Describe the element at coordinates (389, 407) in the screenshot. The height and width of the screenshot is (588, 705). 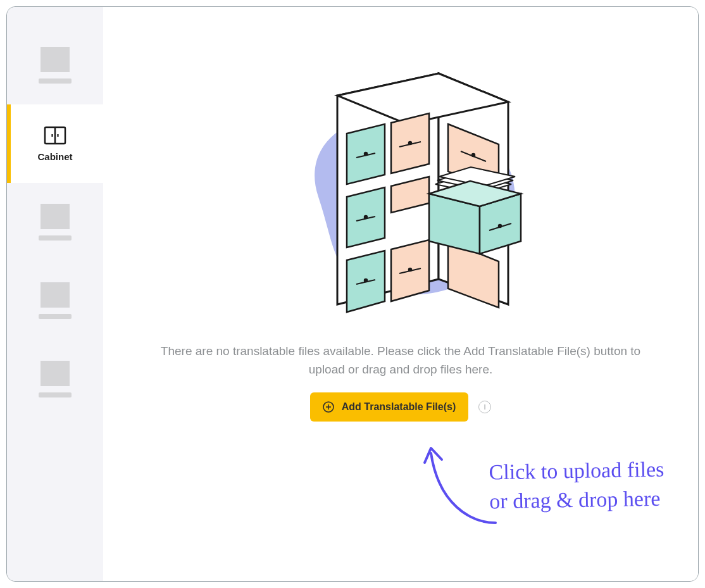
I see `add-translatable-file-button: Add Translatable File(s)` at that location.